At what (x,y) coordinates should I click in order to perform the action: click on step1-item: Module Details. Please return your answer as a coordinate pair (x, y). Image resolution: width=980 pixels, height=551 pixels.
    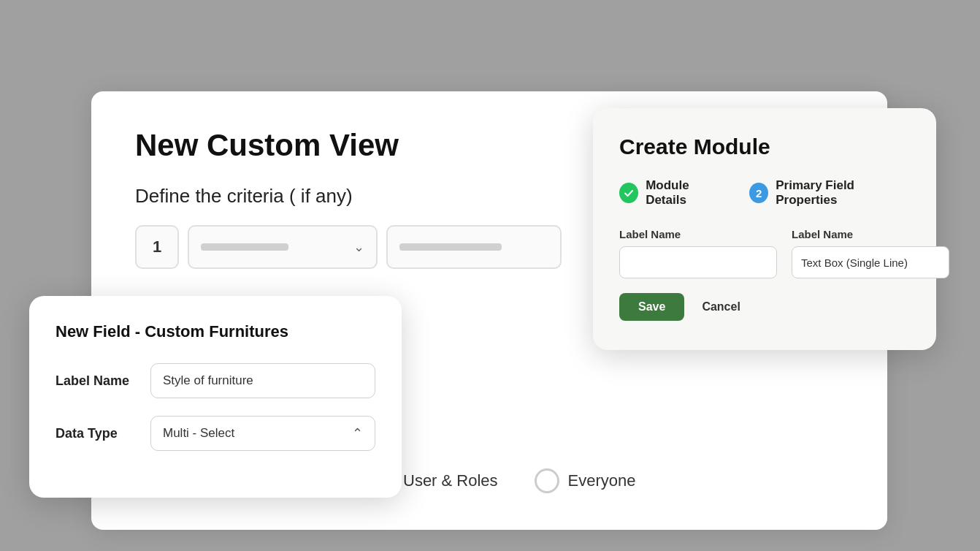
    Looking at the image, I should click on (673, 193).